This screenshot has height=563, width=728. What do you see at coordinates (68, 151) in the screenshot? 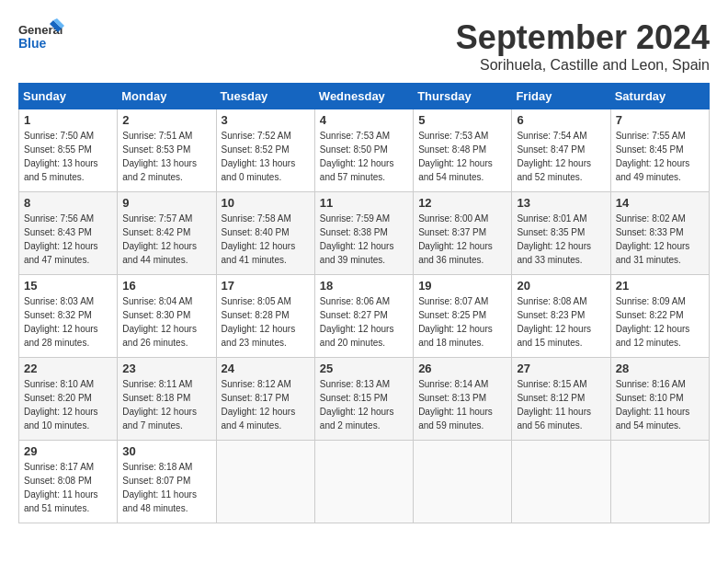
I see `calendar-cell: 1Sunrise: 7:50 AMSunset: 8:55 PMDaylight…` at bounding box center [68, 151].